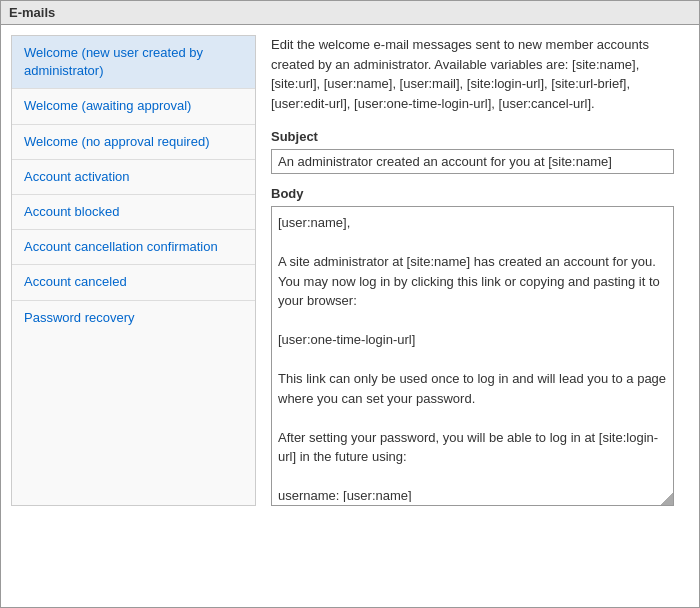  What do you see at coordinates (134, 62) in the screenshot?
I see `sidebar-item-welcome-admin: Welcome (new user created by administrat…` at bounding box center [134, 62].